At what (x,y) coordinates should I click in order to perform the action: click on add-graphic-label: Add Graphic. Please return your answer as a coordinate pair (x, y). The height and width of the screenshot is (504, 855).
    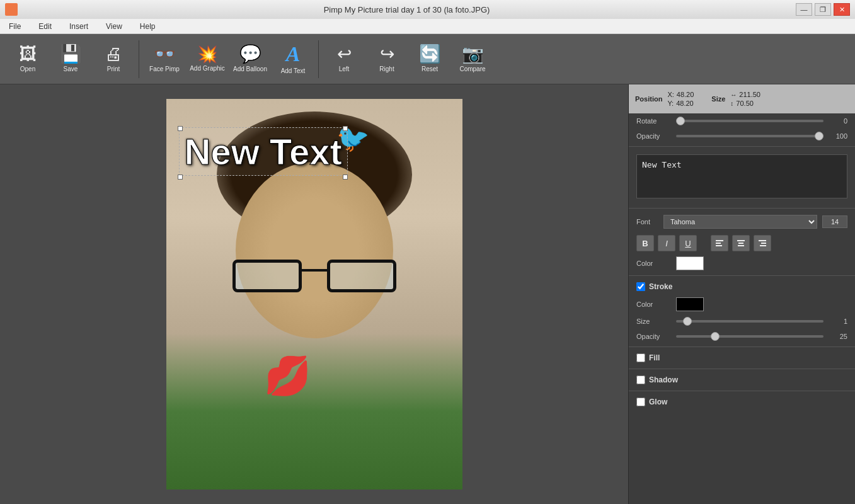
    Looking at the image, I should click on (207, 68).